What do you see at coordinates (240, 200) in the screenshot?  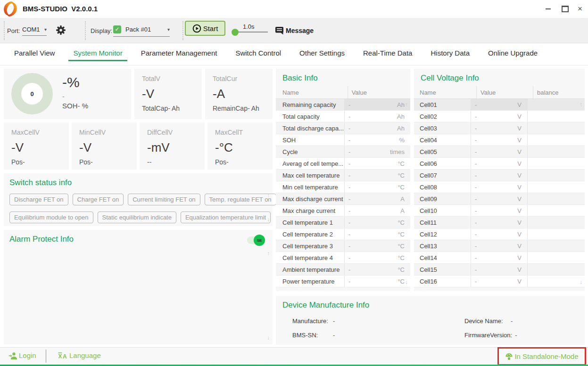 I see `switch-status-temp-regulate-fet-on: Temp. regulate FET on` at bounding box center [240, 200].